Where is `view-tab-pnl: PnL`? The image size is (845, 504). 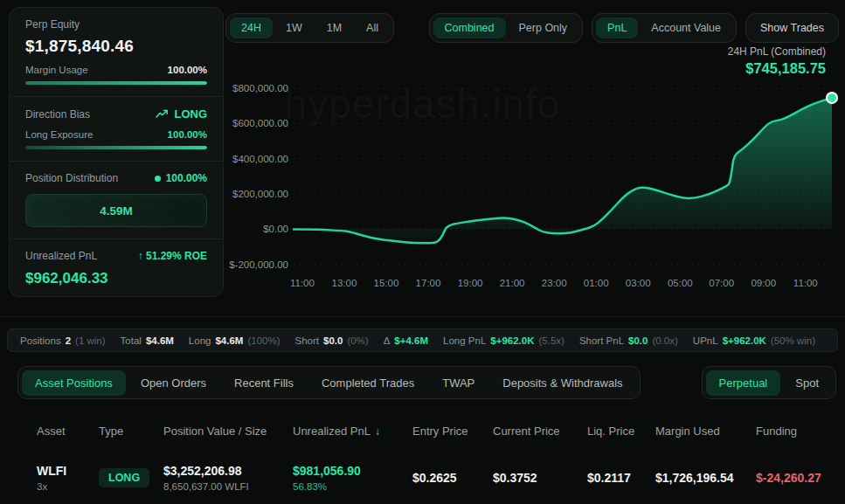
view-tab-pnl: PnL is located at coordinates (617, 28).